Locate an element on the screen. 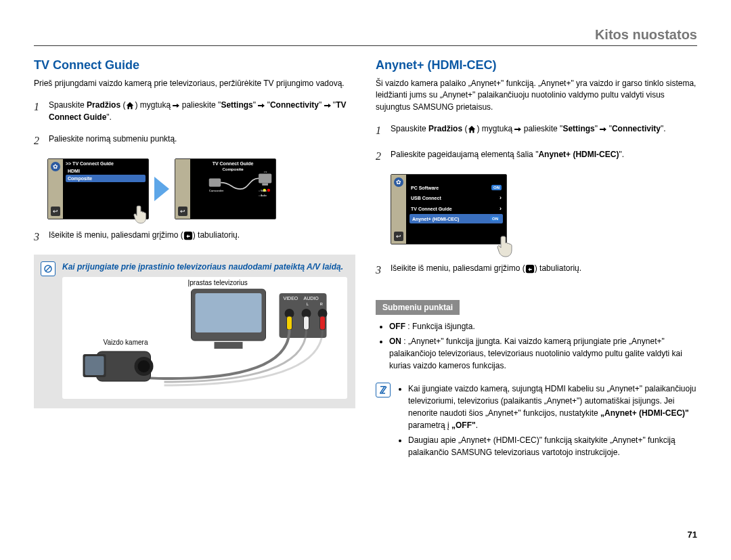 Image resolution: width=731 pixels, height=560 pixels. info-badge-icon is located at coordinates (48, 269).